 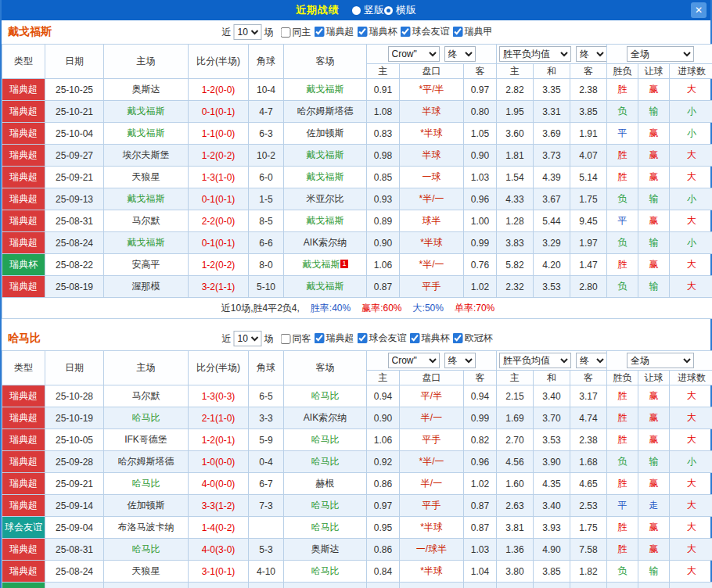 What do you see at coordinates (357, 418) in the screenshot?
I see `match-row: 瑞典超25-10-19哈马比2-1(1-0)3-3AIK索尔纳0.90半/一0.…` at bounding box center [357, 418].